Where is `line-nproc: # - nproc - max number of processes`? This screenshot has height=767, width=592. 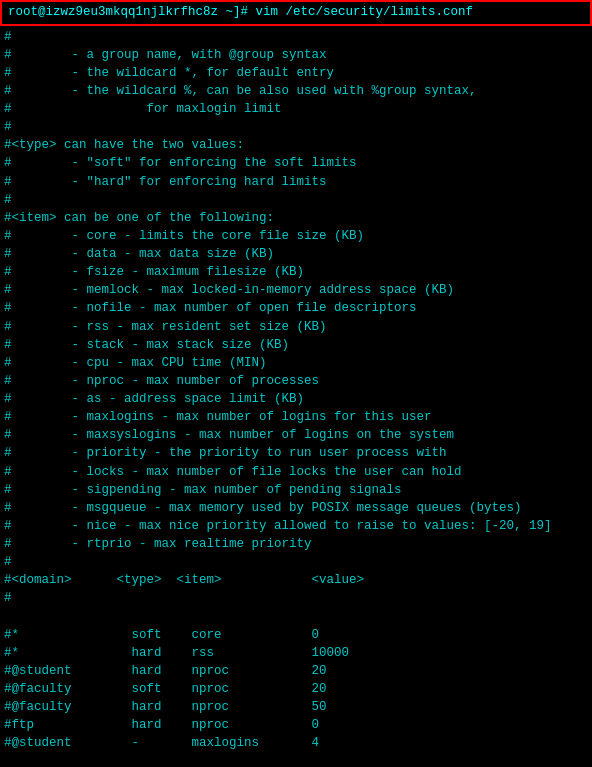 line-nproc: # - nproc - max number of processes is located at coordinates (296, 381).